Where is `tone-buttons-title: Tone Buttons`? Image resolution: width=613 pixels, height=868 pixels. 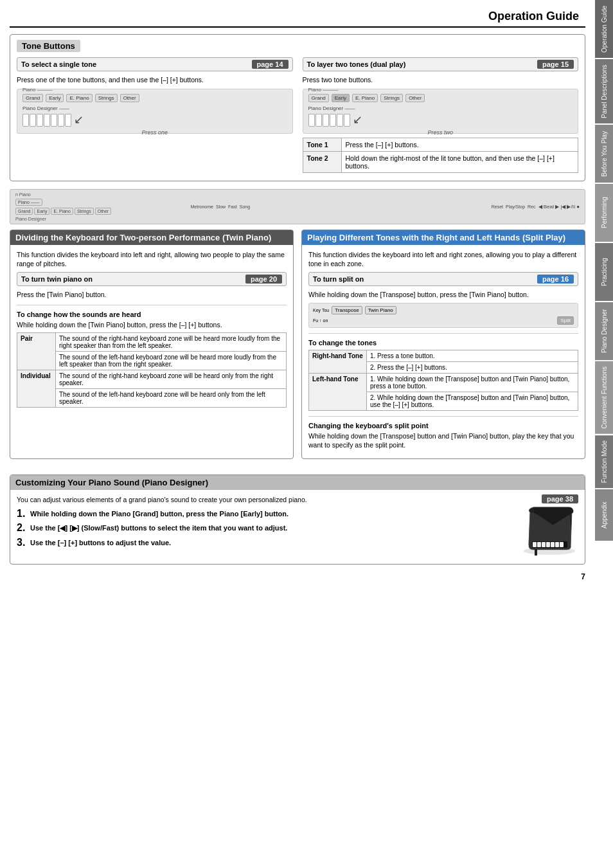
tone-buttons-title: Tone Buttons is located at coordinates (49, 46).